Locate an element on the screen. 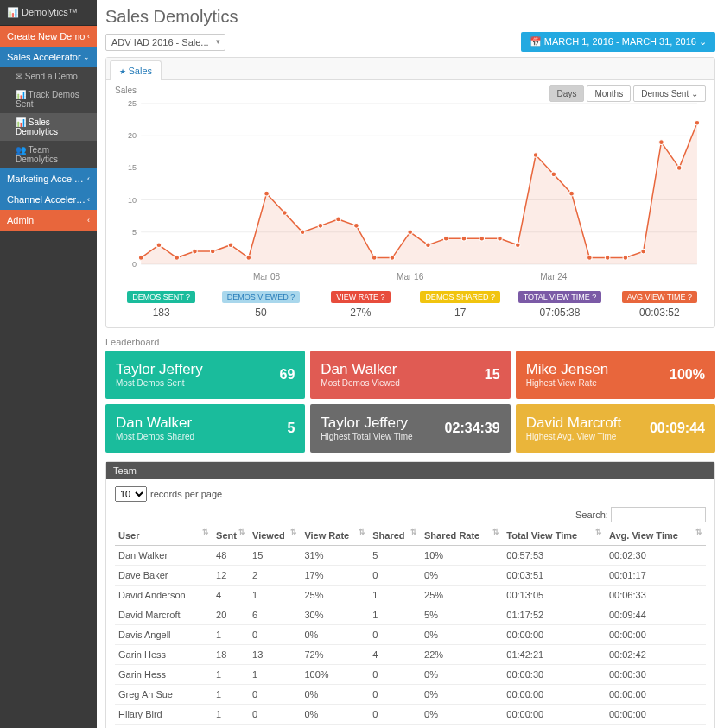 This screenshot has height=728, width=724. leader-stat: 00:09:44 is located at coordinates (677, 428).